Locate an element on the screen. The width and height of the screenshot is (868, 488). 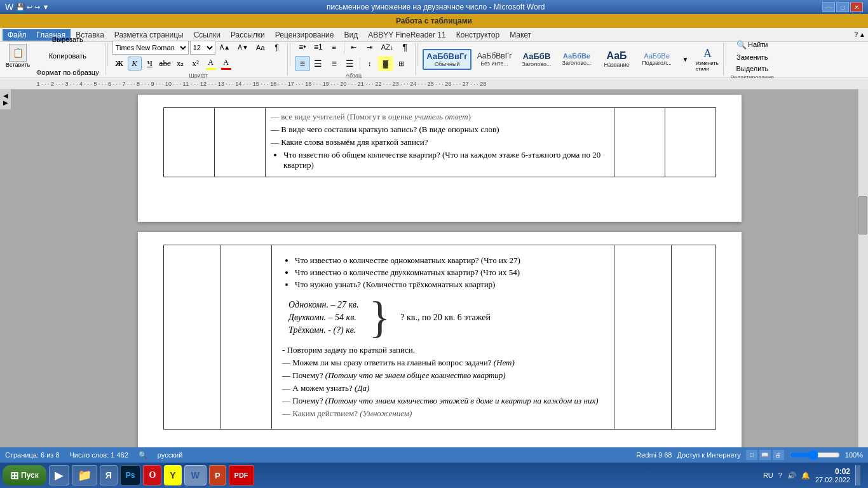
superscript-button: x² is located at coordinates (196, 64).